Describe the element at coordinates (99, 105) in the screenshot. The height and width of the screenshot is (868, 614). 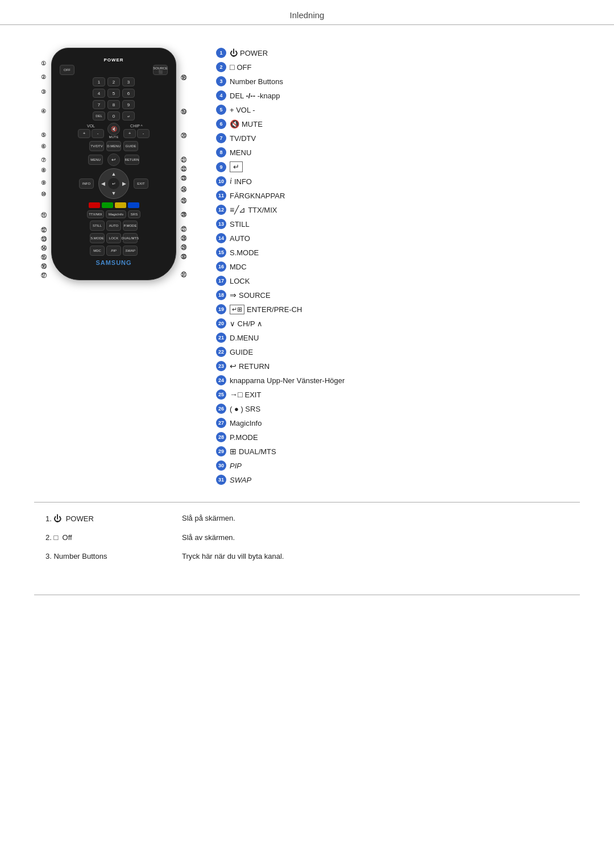
I see `btn-7: 7` at that location.